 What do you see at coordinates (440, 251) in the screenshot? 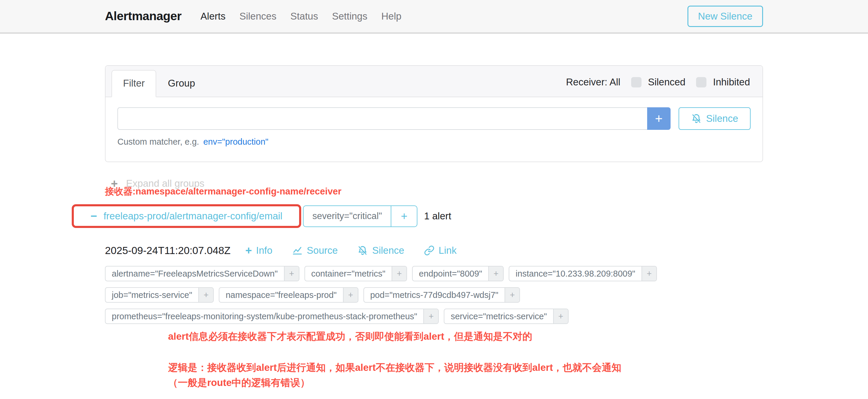
I see `alert-link-button: Link` at bounding box center [440, 251].